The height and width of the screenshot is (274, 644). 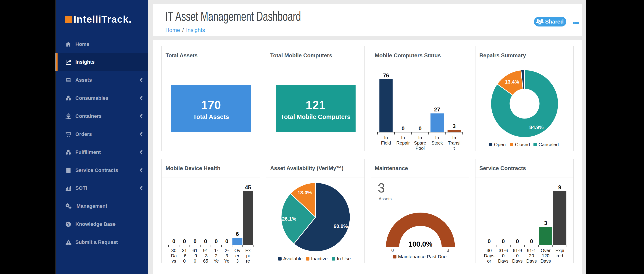 I want to click on svg-text: Transi, so click(x=454, y=143).